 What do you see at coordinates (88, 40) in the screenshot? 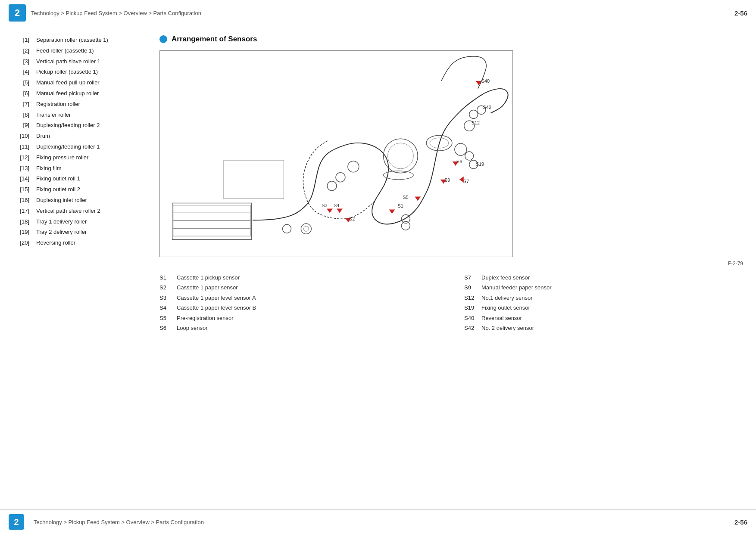
I see `part-label: Separation roller (cassette 1)` at bounding box center [88, 40].